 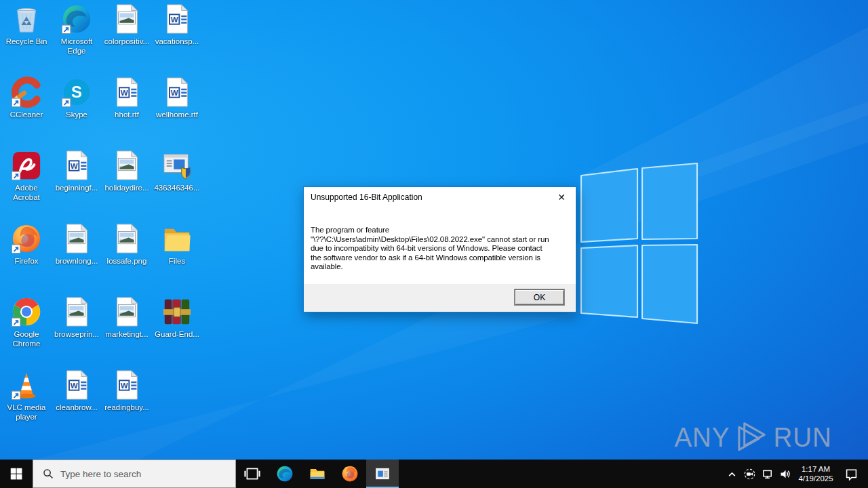 I want to click on action-center-button, so click(x=851, y=474).